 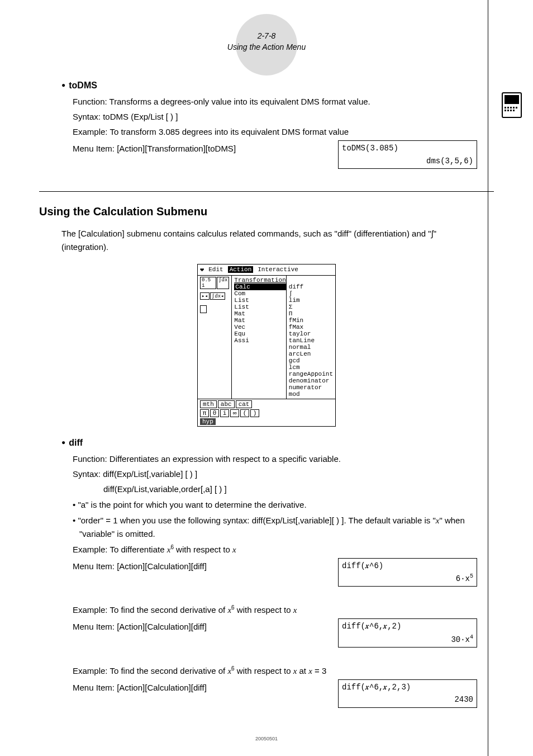 I want to click on diff-calc-display-1: diff(𝒙^6) 6·x5, so click(x=408, y=573).